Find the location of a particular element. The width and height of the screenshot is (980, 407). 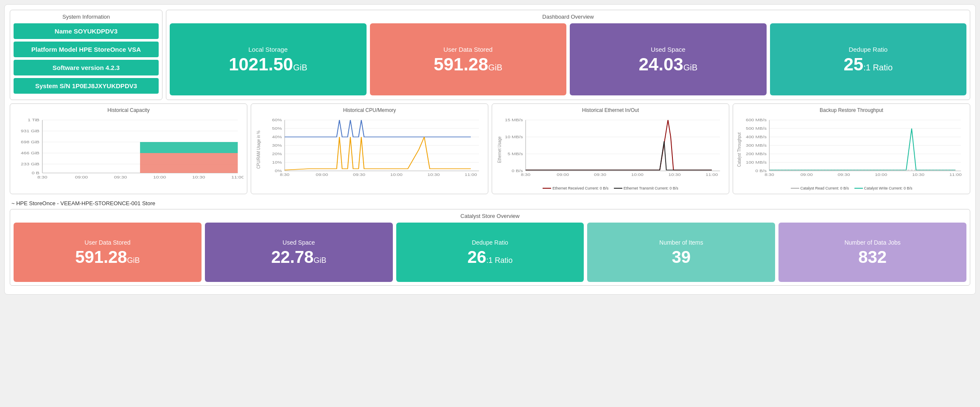

svg-text: 15 MB/s is located at coordinates (514, 120).